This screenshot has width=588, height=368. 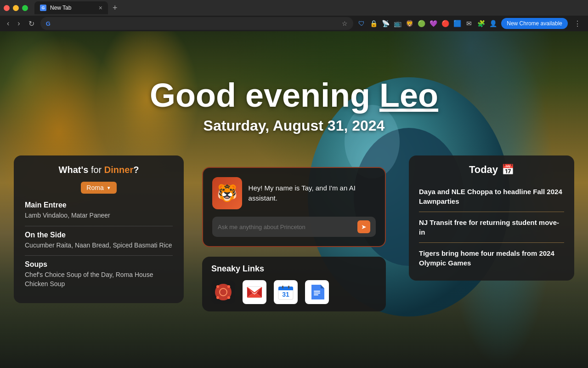 I want to click on news-item-2: NJ Transit free for returning student mo…, so click(x=492, y=227).